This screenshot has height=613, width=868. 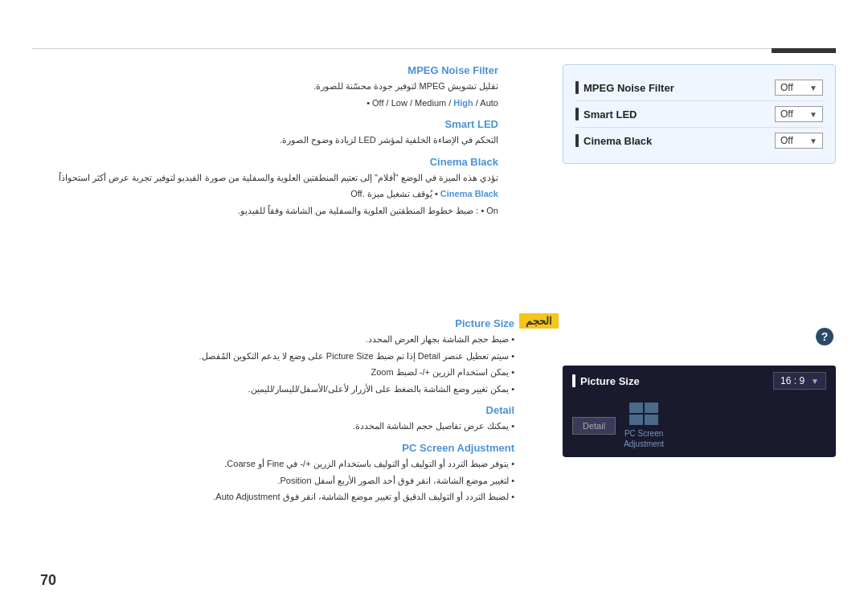 What do you see at coordinates (813, 141) in the screenshot?
I see `cinema-black-arrow-icon: ▼` at bounding box center [813, 141].